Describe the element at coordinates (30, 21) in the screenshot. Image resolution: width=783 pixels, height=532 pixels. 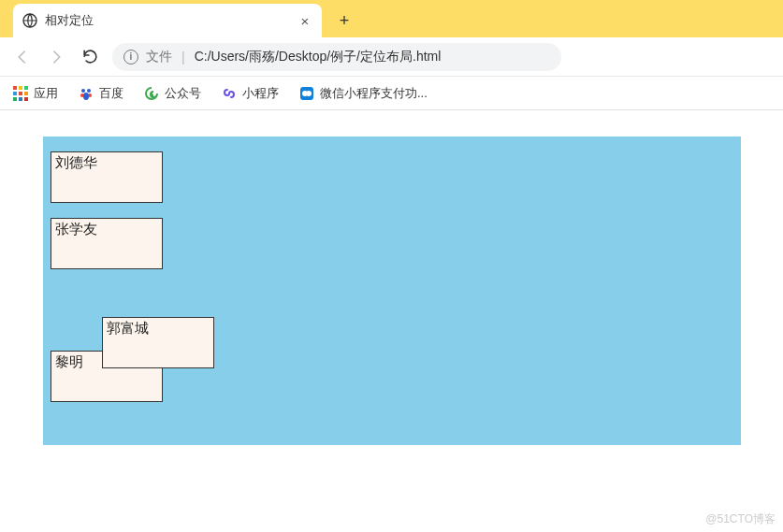
I see `globe-icon` at that location.